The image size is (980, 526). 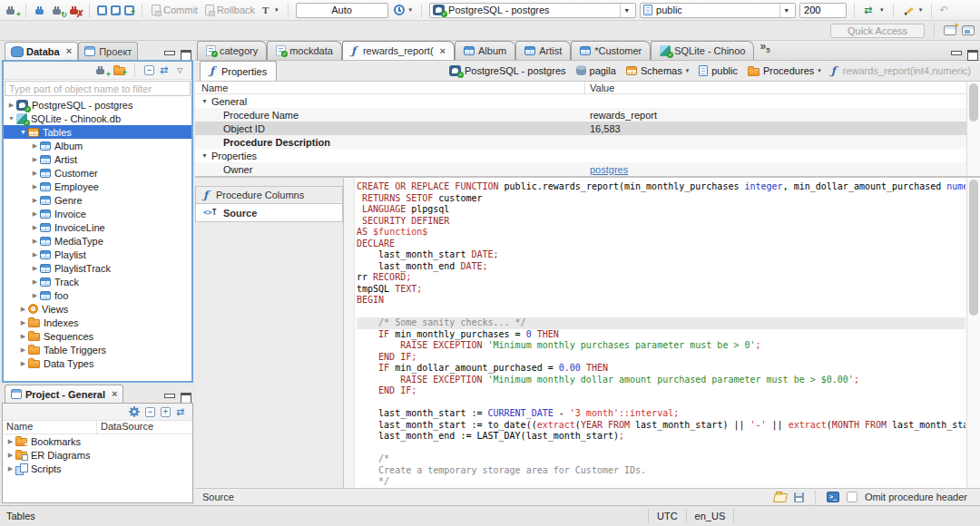 What do you see at coordinates (799, 497) in the screenshot?
I see `save-to-file-icon` at bounding box center [799, 497].